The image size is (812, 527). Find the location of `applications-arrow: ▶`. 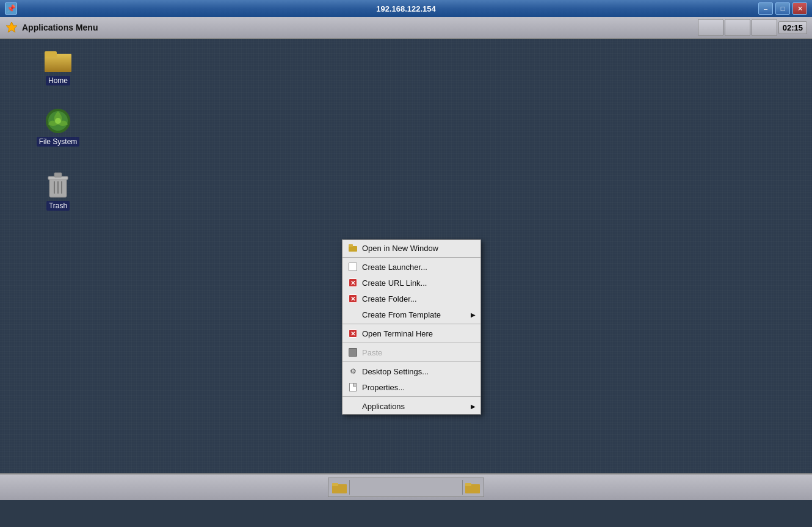

applications-arrow: ▶ is located at coordinates (473, 407).